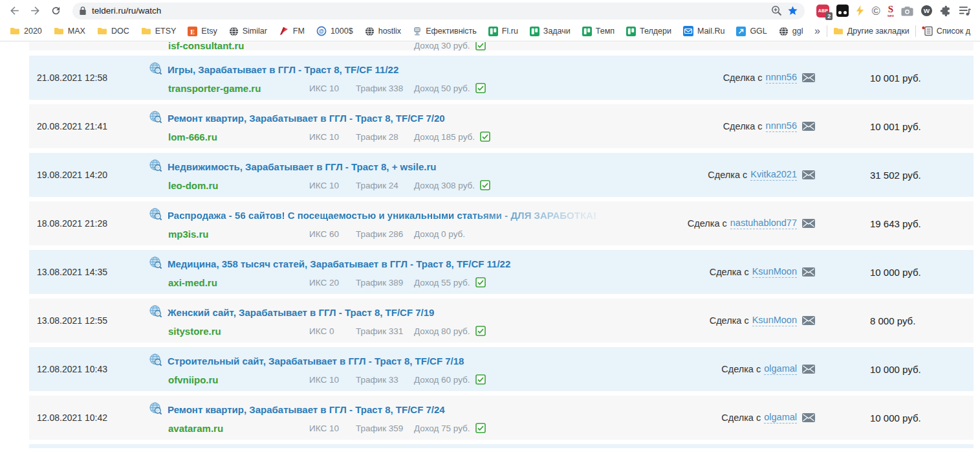 This screenshot has width=980, height=452. I want to click on seo-extension-icon: S seo, so click(891, 11).